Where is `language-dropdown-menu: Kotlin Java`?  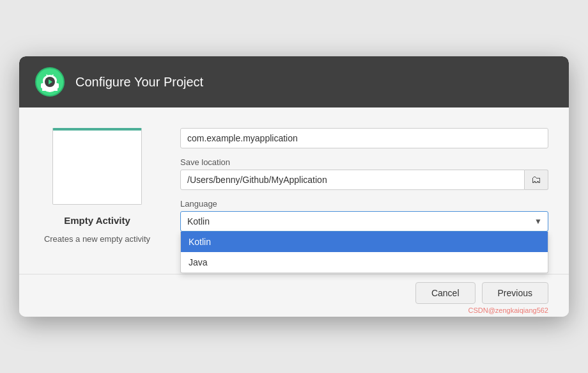 language-dropdown-menu: Kotlin Java is located at coordinates (364, 252).